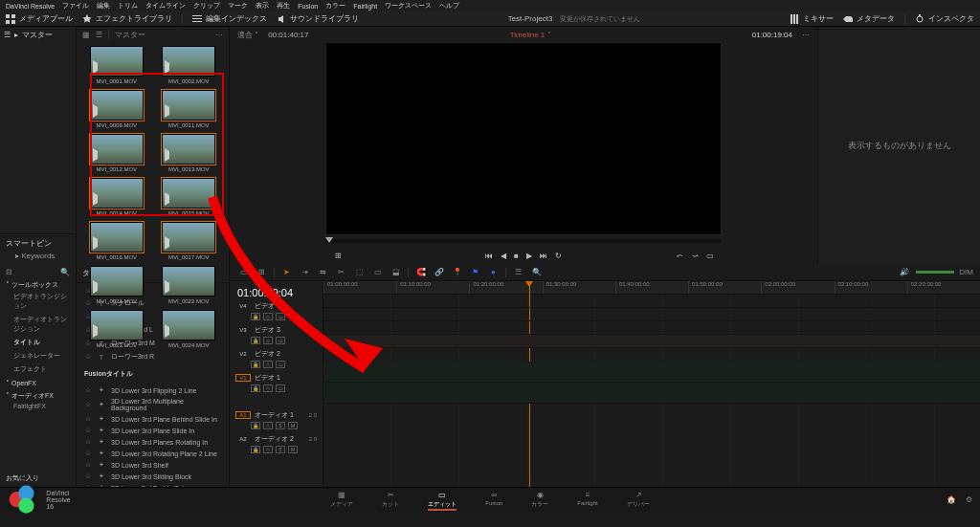 This screenshot has width=980, height=527. Describe the element at coordinates (489, 256) in the screenshot. I see `first-frame-icon: ⏮` at that location.